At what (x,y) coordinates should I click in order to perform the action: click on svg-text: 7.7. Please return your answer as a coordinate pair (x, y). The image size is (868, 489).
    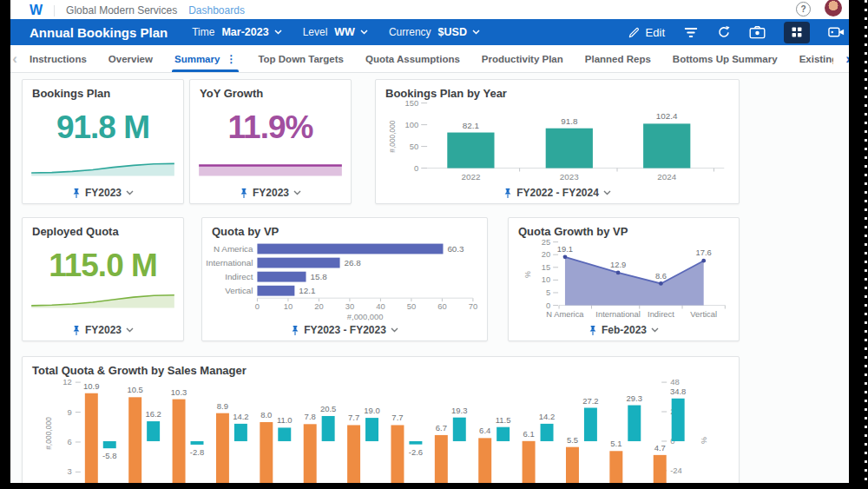
    Looking at the image, I should click on (354, 417).